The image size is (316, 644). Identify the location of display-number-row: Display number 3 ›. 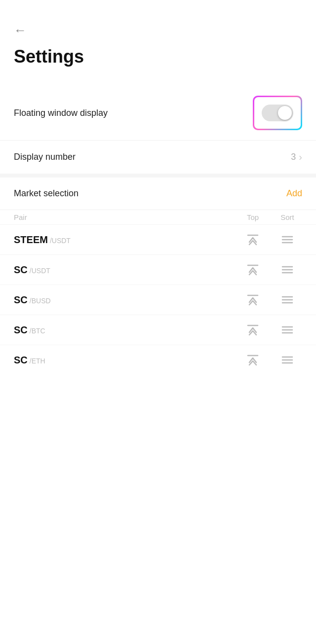
(158, 157).